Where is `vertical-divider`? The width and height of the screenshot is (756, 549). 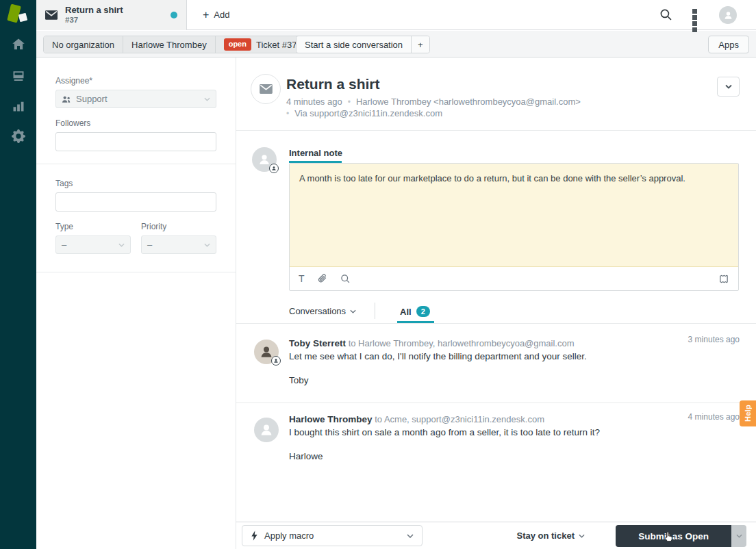 vertical-divider is located at coordinates (375, 311).